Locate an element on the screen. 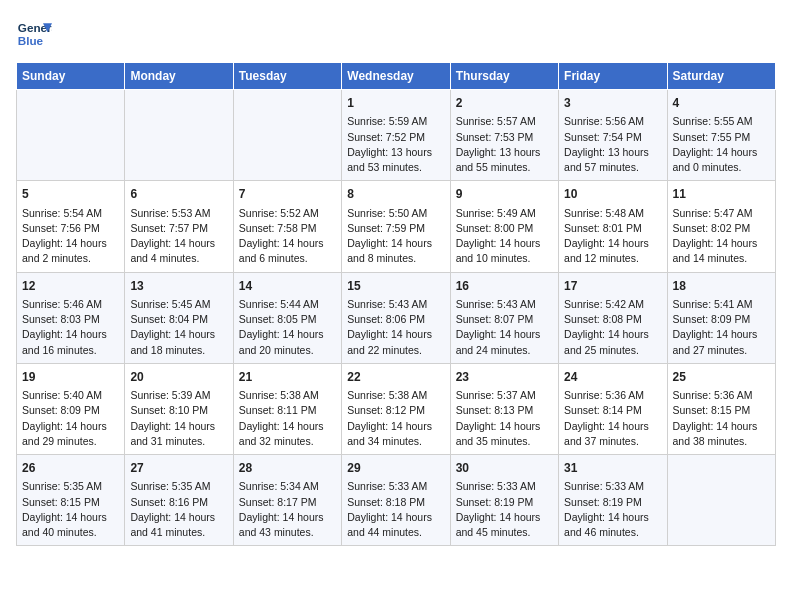 This screenshot has width=792, height=612. day-number: 21 is located at coordinates (288, 378).